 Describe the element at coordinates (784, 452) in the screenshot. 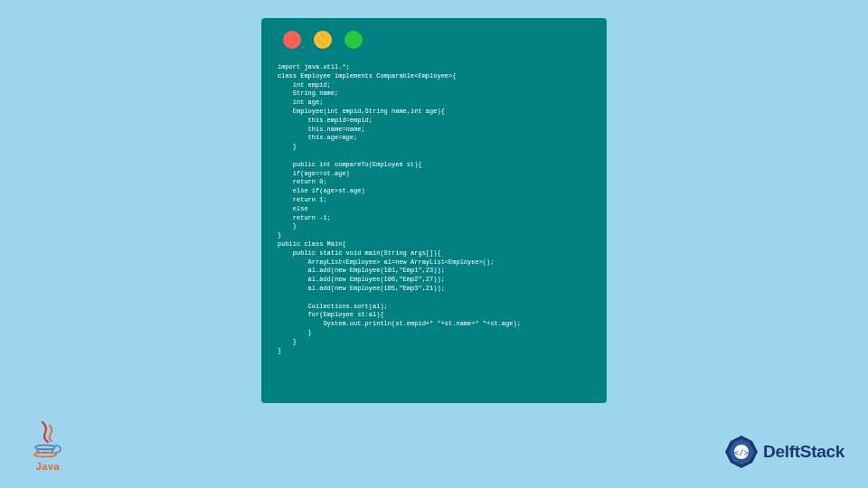

I see `delftstack-logo: </> DelftStack` at that location.